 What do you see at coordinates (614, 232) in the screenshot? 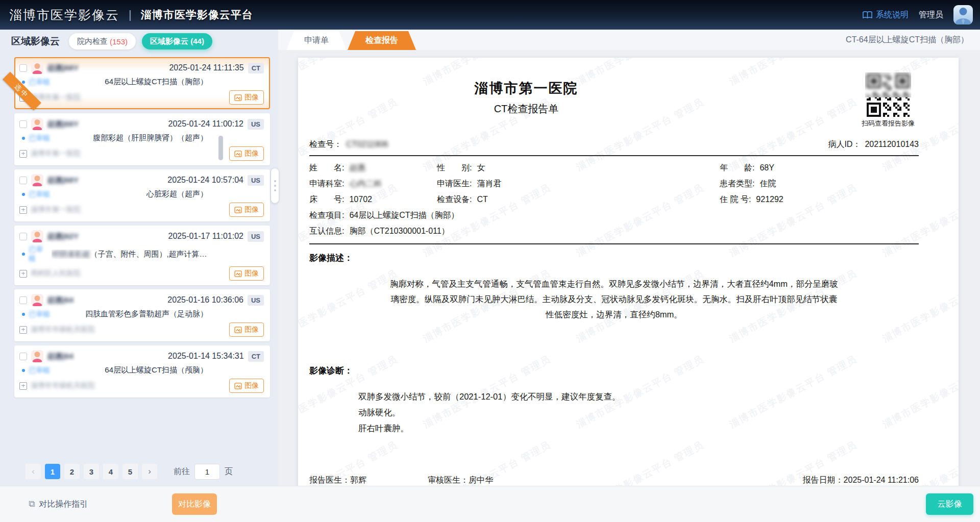
I see `mutual-recognition-field: 互认信息:胸部（CT210300001-011）` at bounding box center [614, 232].